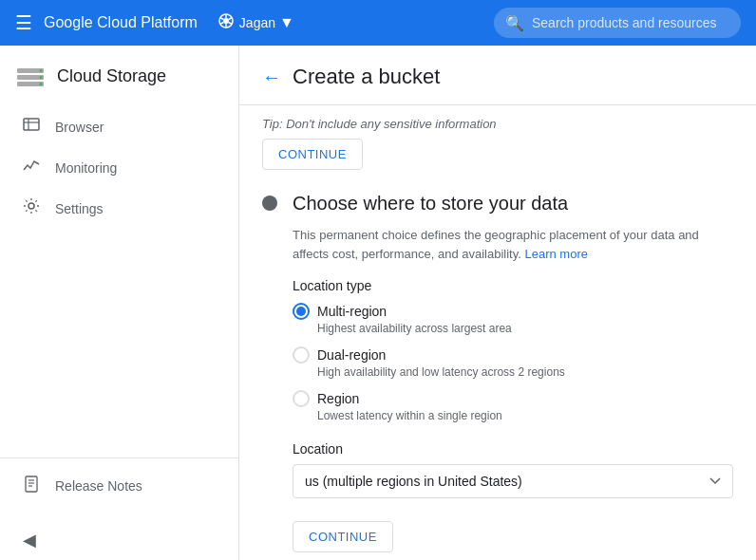 The width and height of the screenshot is (756, 560). Describe the element at coordinates (120, 190) in the screenshot. I see `sidebar-nav: Browser Monitoring Settings` at that location.